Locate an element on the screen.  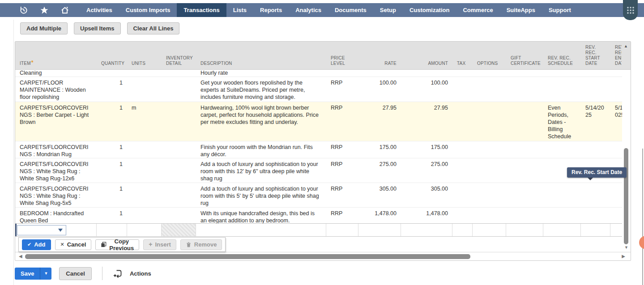
scroll-right-arrow-icon: ▶ is located at coordinates (623, 256).